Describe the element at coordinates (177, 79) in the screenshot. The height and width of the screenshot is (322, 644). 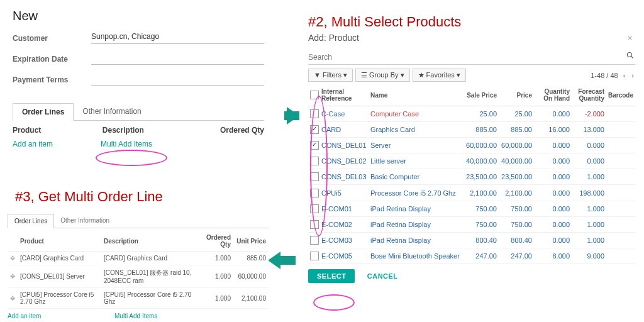
I see `payment-terms-input` at that location.